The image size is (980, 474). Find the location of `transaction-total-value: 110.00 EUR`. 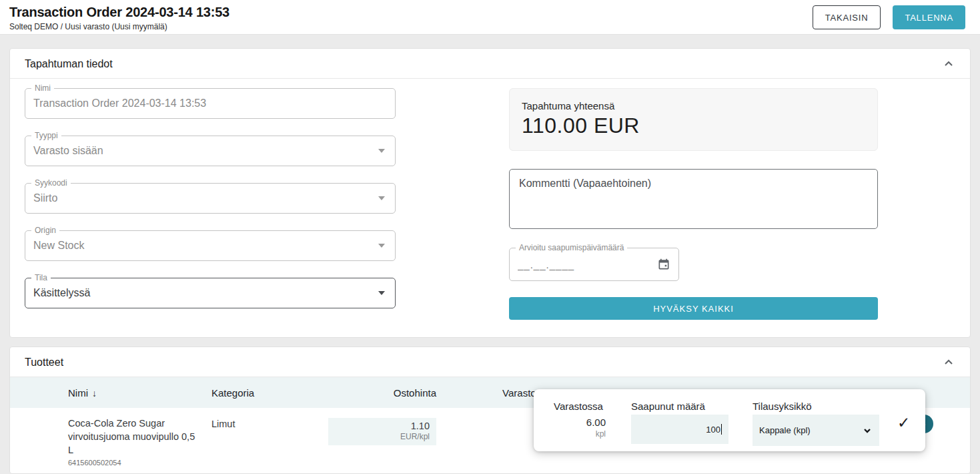

transaction-total-value: 110.00 EUR is located at coordinates (694, 126).